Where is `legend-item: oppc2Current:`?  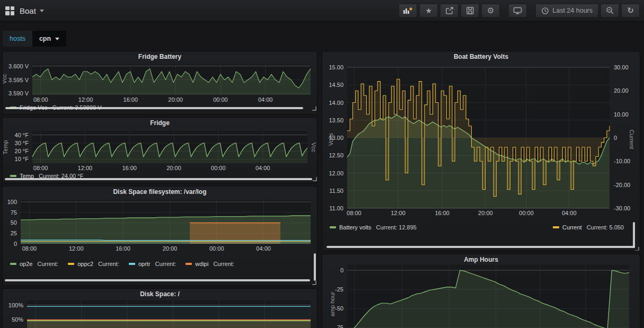
legend-item: oppc2Current: is located at coordinates (93, 264).